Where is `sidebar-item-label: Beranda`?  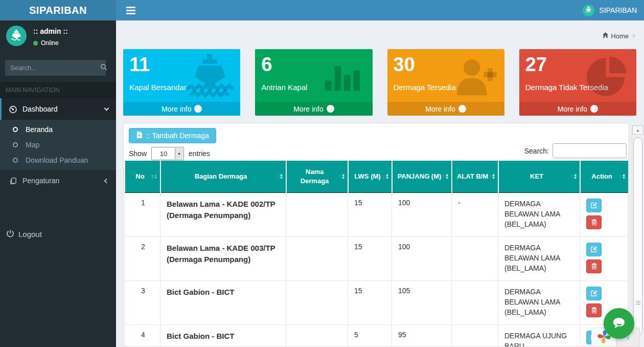 sidebar-item-label: Beranda is located at coordinates (39, 129).